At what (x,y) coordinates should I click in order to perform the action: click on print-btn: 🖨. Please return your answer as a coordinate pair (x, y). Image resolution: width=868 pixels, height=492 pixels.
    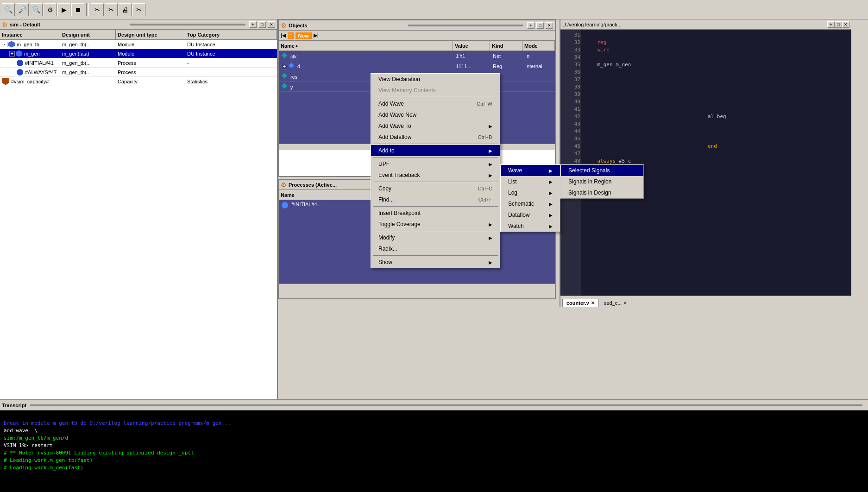
    Looking at the image, I should click on (125, 10).